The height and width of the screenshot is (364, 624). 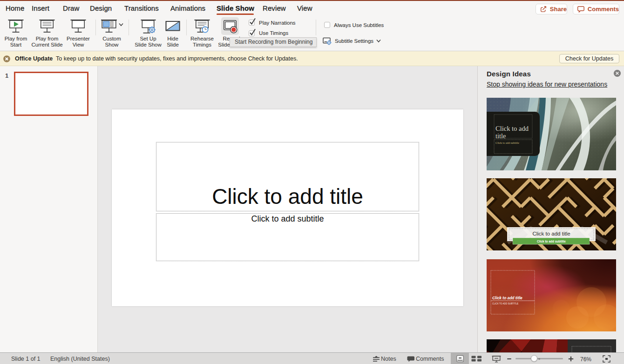 What do you see at coordinates (501, 136) in the screenshot?
I see `svg-text: title` at bounding box center [501, 136].